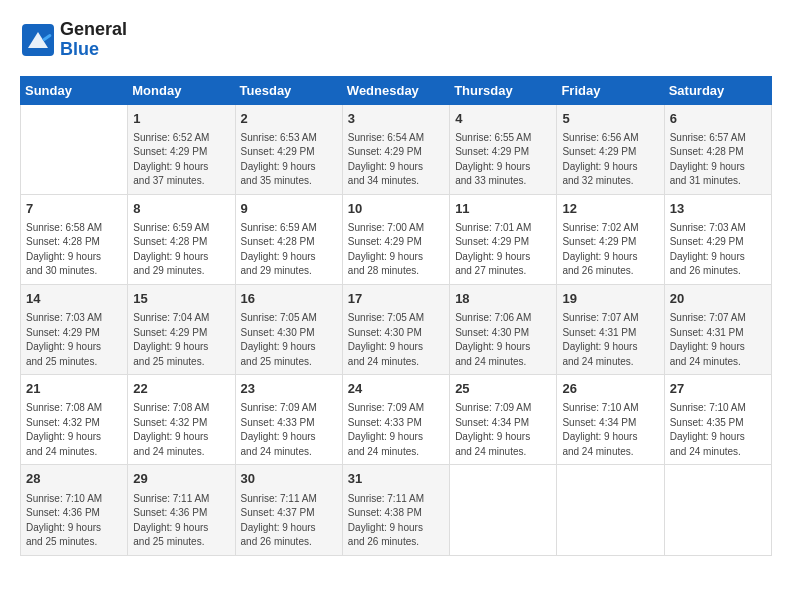 The width and height of the screenshot is (792, 612). Describe the element at coordinates (396, 420) in the screenshot. I see `calendar-cell: 24Sunrise: 7:09 AM Sunset: 4:33 PM Dayli…` at that location.